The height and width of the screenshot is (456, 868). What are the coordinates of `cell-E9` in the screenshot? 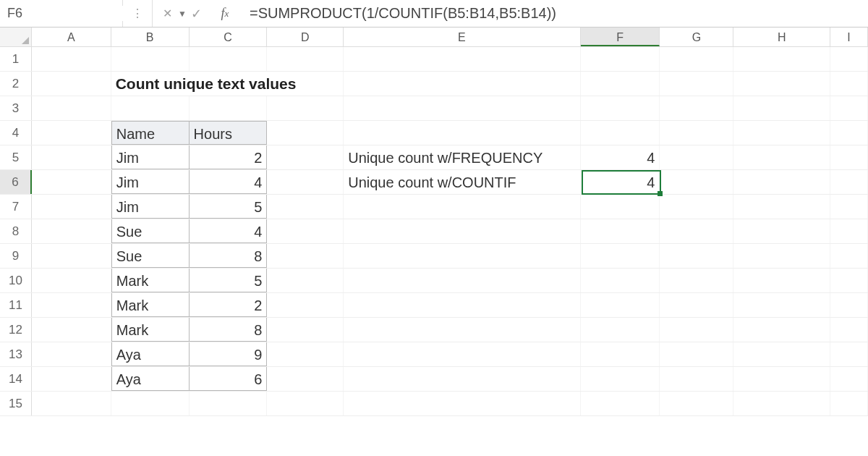 It's located at (461, 256).